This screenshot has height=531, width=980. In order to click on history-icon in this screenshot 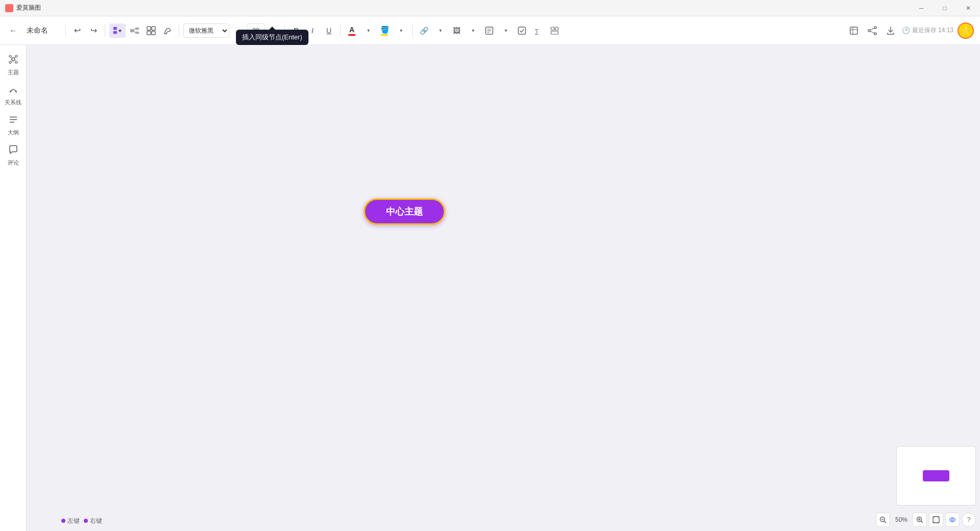, I will do `click(854, 31)`.